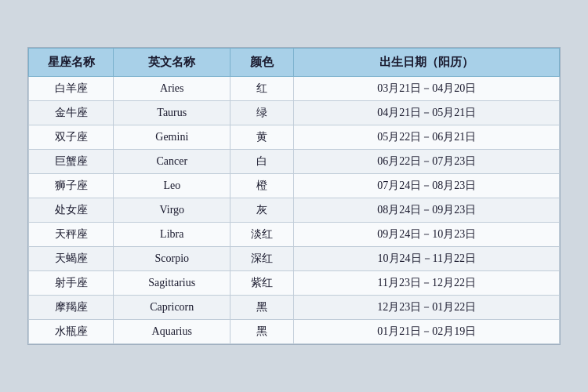 This screenshot has height=392, width=588. Describe the element at coordinates (295, 162) in the screenshot. I see `table-row: 巨蟹座Cancer白06月22日－07月23日` at that location.